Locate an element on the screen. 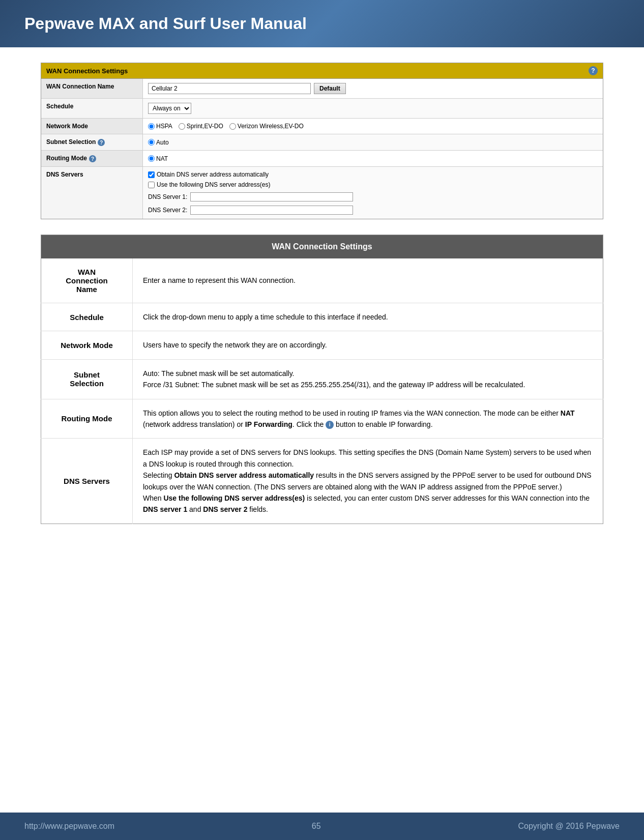  dns2-row: DNS Server 2: is located at coordinates (250, 210).